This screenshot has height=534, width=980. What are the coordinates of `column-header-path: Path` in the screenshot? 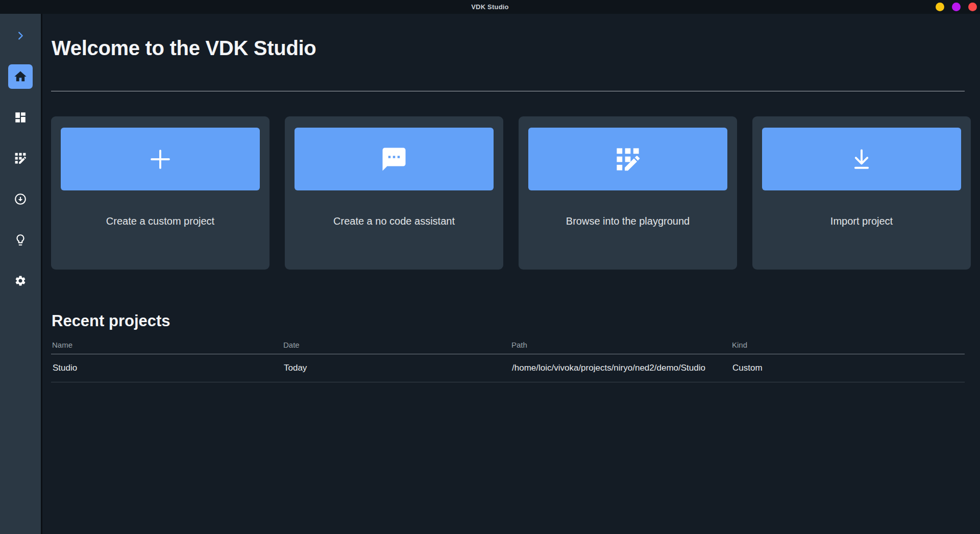 It's located at (621, 346).